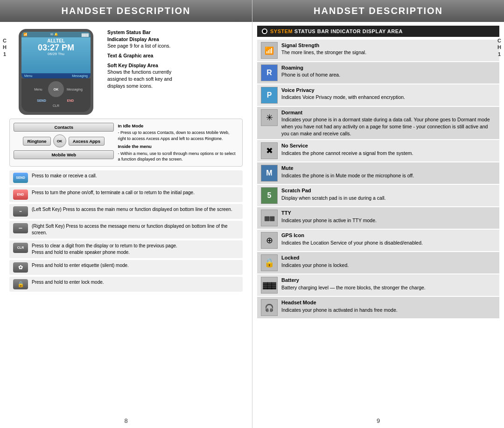 The height and width of the screenshot is (428, 504). I want to click on scratch-pad-icon: 5, so click(269, 196).